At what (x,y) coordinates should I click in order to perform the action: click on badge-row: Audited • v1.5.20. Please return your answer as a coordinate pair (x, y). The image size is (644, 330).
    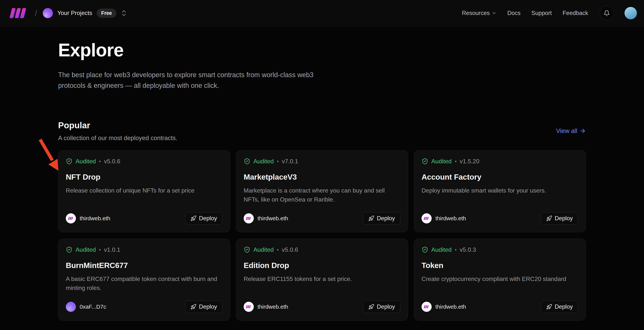
    Looking at the image, I should click on (500, 161).